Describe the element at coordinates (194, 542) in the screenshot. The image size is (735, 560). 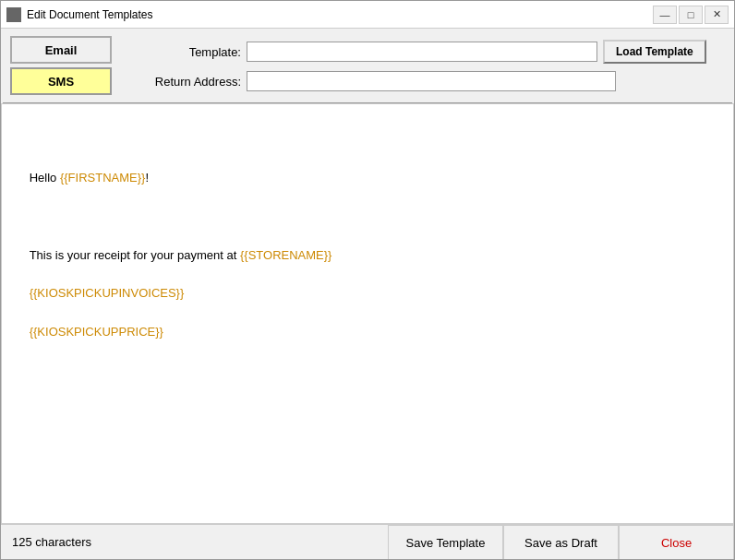
I see `char-count: 125 characters` at that location.